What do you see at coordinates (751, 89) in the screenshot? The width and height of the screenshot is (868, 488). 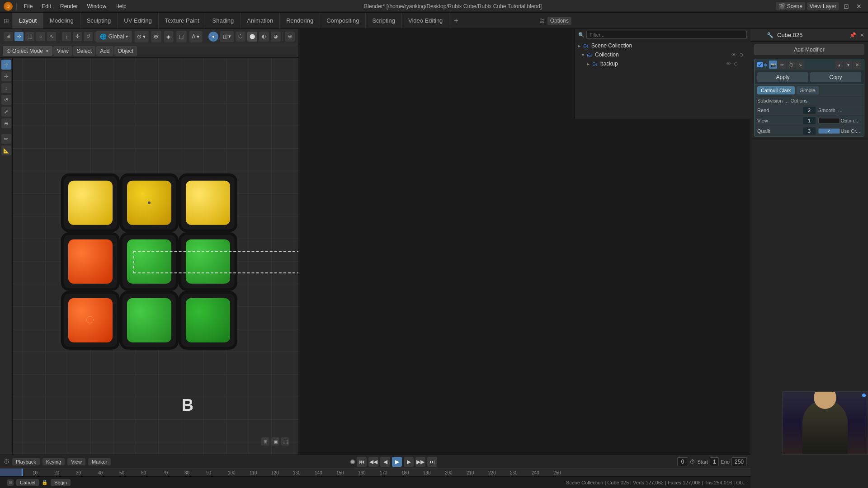 I see `view-layer-properties-icon: 📁` at bounding box center [751, 89].